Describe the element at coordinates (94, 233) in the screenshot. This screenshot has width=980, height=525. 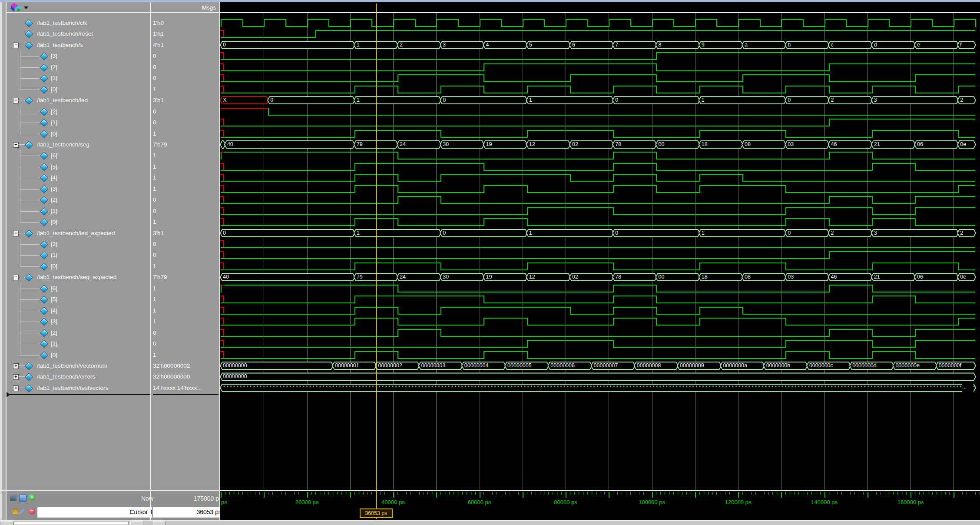
I see `signal-name: /lab1_testbench/led_expected` at that location.